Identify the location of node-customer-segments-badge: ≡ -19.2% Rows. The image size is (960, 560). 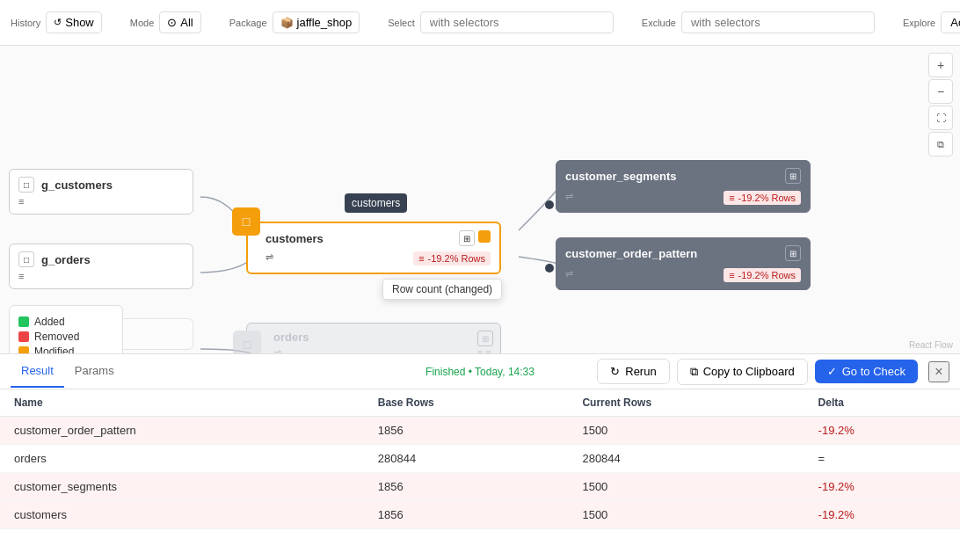
(762, 198).